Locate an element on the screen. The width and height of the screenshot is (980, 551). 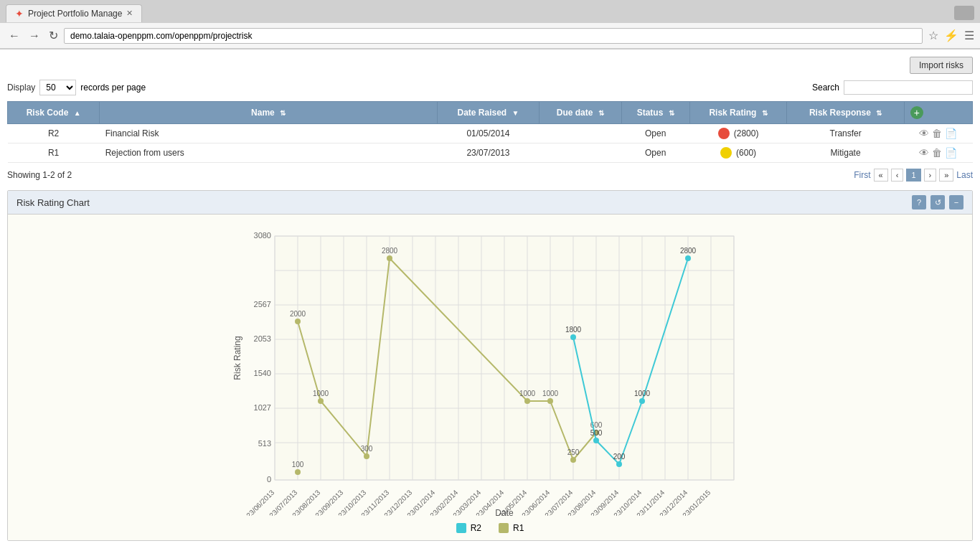
next-next-button: » is located at coordinates (946, 175).